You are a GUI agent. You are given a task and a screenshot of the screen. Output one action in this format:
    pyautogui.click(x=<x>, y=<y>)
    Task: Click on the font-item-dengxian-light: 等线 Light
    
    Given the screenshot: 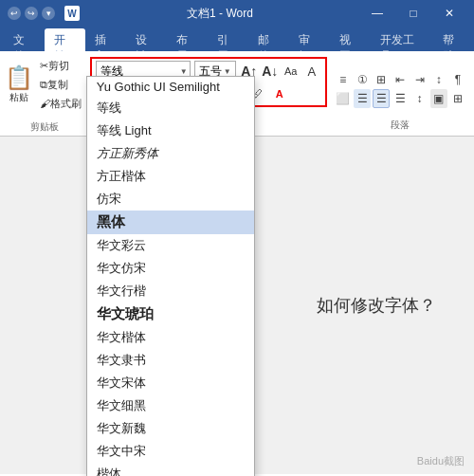 What is the action you would take?
    pyautogui.click(x=171, y=131)
    